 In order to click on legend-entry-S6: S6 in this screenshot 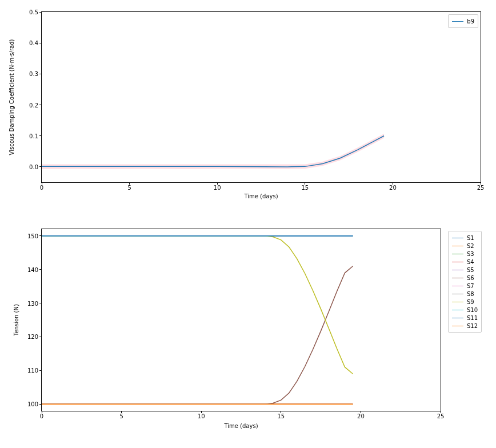, I will do `click(465, 278)`.